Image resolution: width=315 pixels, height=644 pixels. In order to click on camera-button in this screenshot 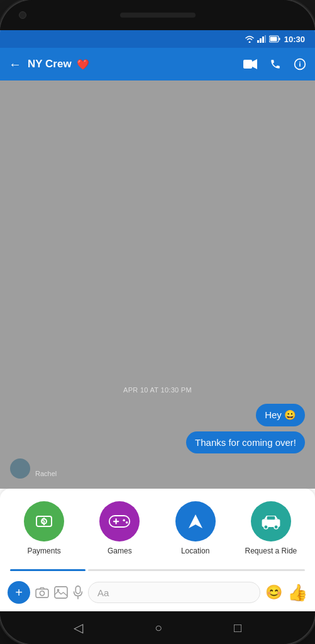, I will do `click(42, 592)`.